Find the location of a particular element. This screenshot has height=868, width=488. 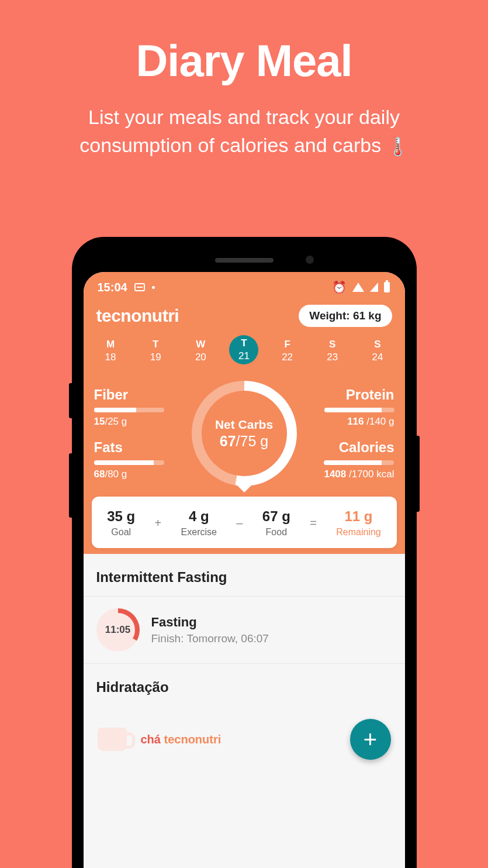

hydration-section-title: Hidratação is located at coordinates (244, 685).